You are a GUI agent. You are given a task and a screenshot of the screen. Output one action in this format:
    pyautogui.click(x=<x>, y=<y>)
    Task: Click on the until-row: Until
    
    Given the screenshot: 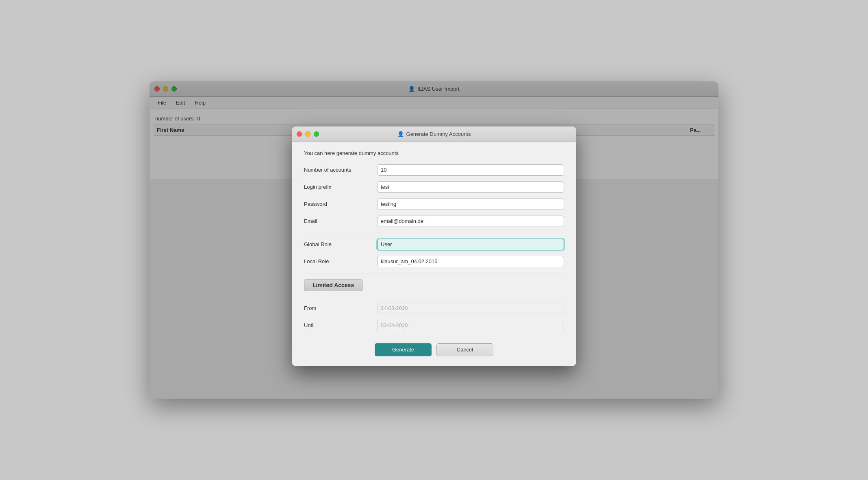 What is the action you would take?
    pyautogui.click(x=434, y=325)
    